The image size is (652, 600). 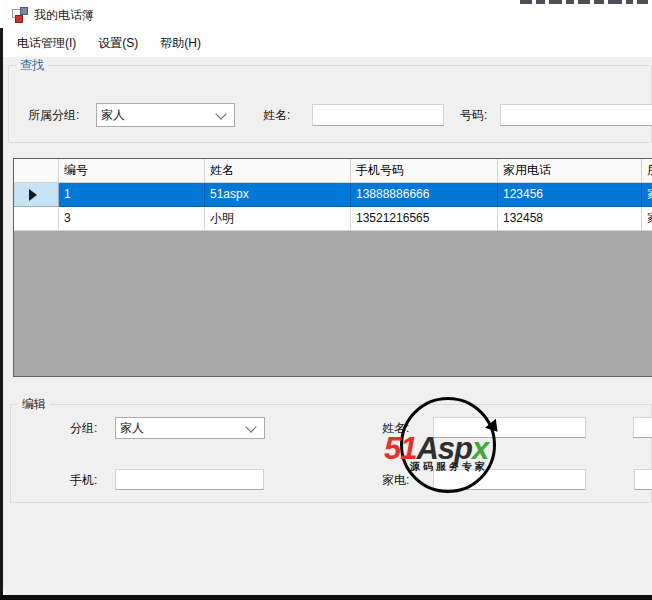 I want to click on search-number-label: 号码:, so click(x=474, y=115).